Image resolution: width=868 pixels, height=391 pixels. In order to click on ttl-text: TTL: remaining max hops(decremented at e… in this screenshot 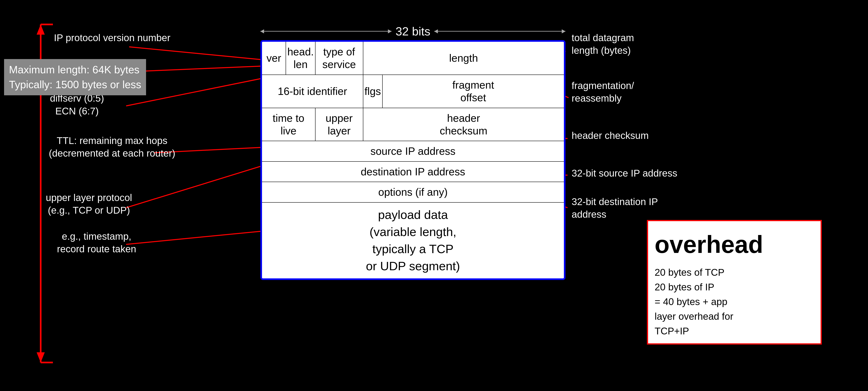, I will do `click(112, 147)`.